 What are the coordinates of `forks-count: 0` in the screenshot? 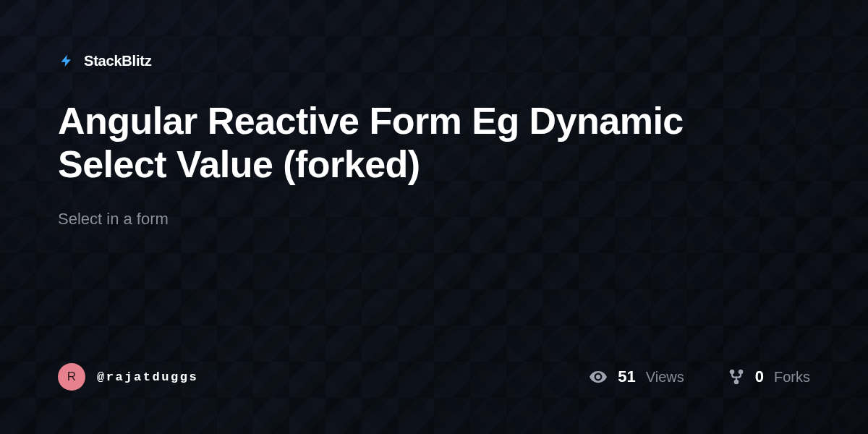 It's located at (760, 377).